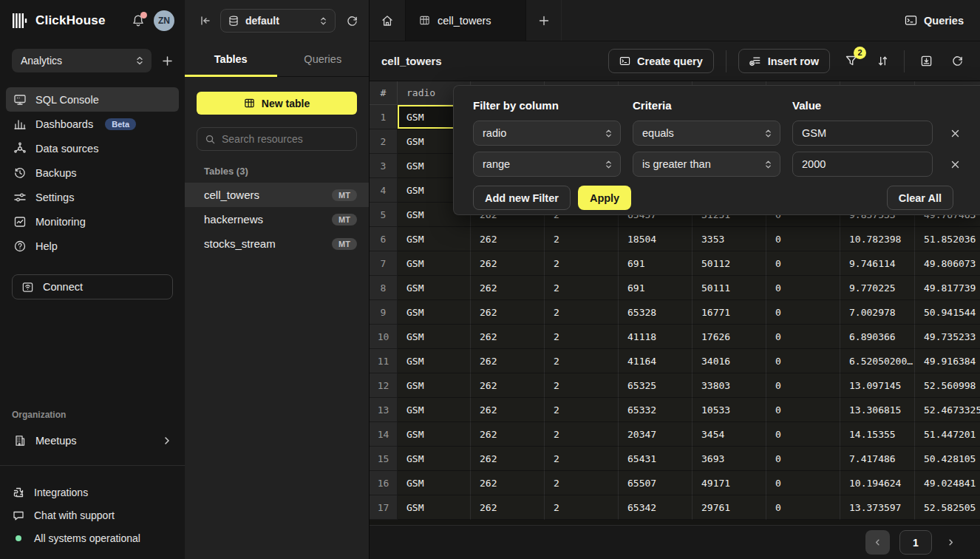  What do you see at coordinates (656, 386) in the screenshot?
I see `table-cell: 65325` at bounding box center [656, 386].